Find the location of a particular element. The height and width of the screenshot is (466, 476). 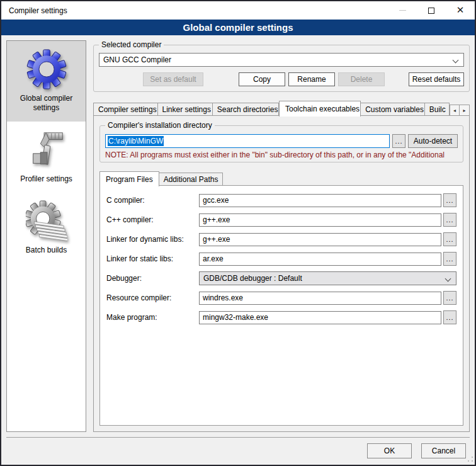

field-row-cpp-compiler: C++ compiler: ... is located at coordinates (281, 220).